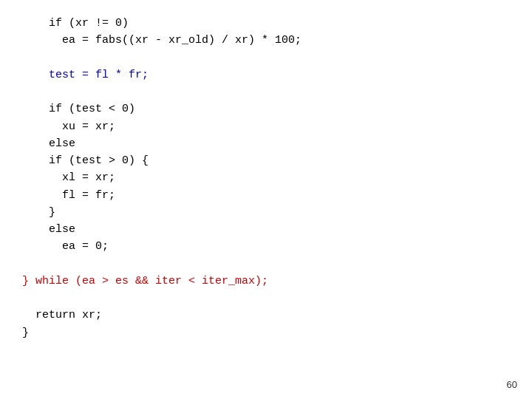  Describe the element at coordinates (266, 24) in the screenshot. I see `code-line-0: if (xr != 0)` at that location.